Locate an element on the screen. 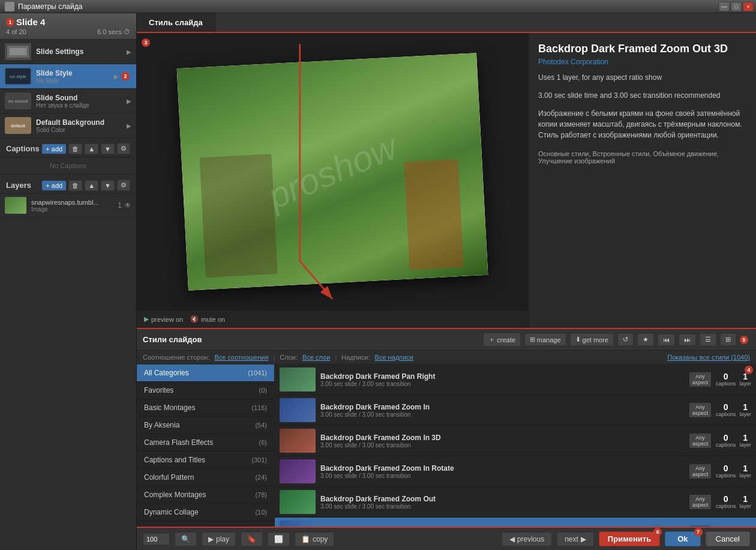 This screenshot has height=550, width=756. tab-slide-style: Стиль слайда is located at coordinates (176, 23).